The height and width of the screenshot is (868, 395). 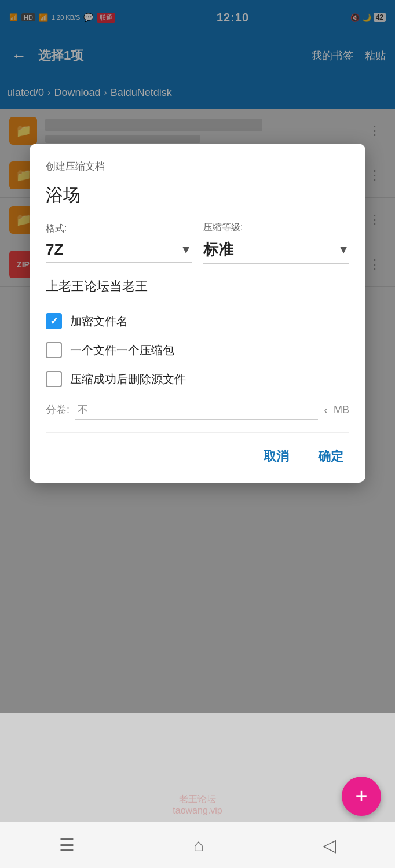 I want to click on dialog-divider, so click(x=198, y=433).